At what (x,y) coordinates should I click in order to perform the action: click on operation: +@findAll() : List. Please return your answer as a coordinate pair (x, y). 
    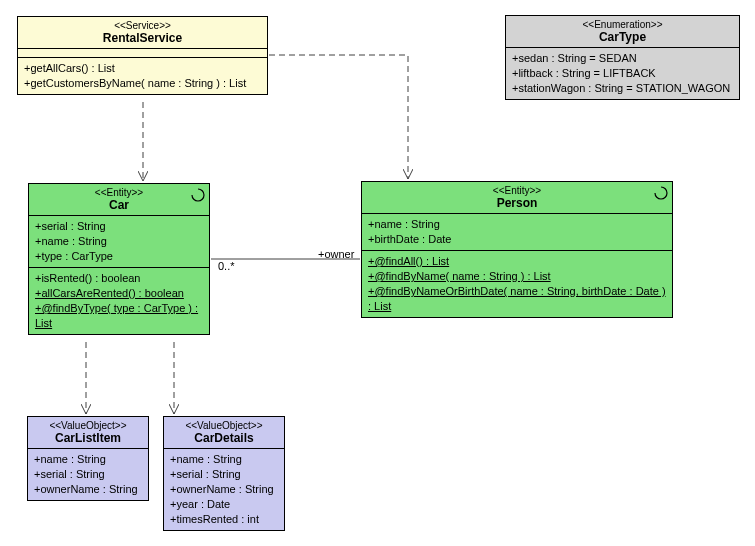
    Looking at the image, I should click on (517, 262).